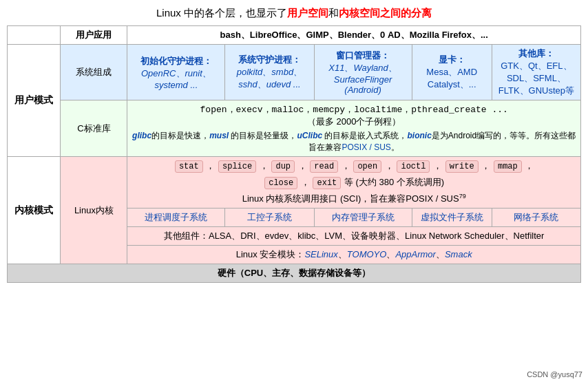 Image resolution: width=588 pixels, height=384 pixels. I want to click on tag-open: open, so click(368, 167).